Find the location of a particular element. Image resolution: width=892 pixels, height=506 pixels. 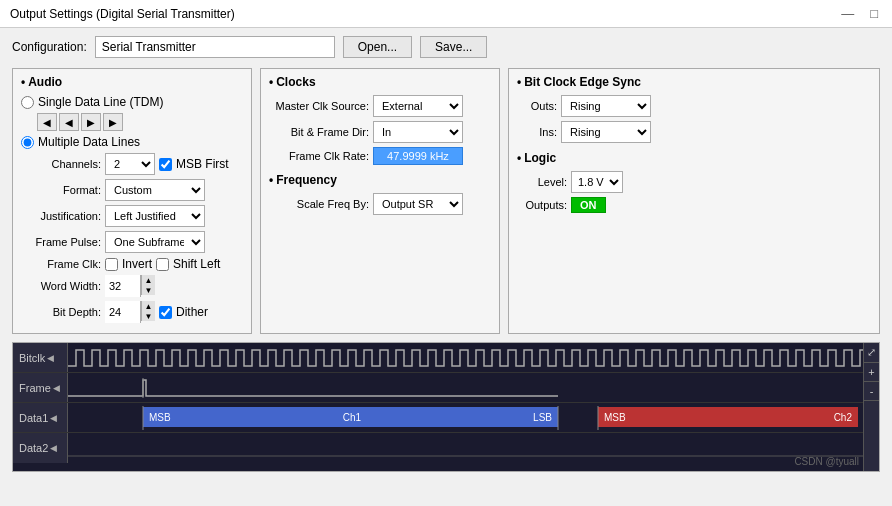

bitclk-track is located at coordinates (466, 358).